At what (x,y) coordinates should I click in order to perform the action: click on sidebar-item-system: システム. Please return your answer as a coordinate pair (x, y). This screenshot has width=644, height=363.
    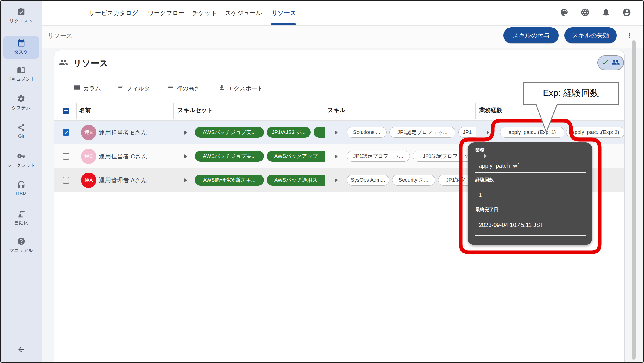
    Looking at the image, I should click on (21, 103).